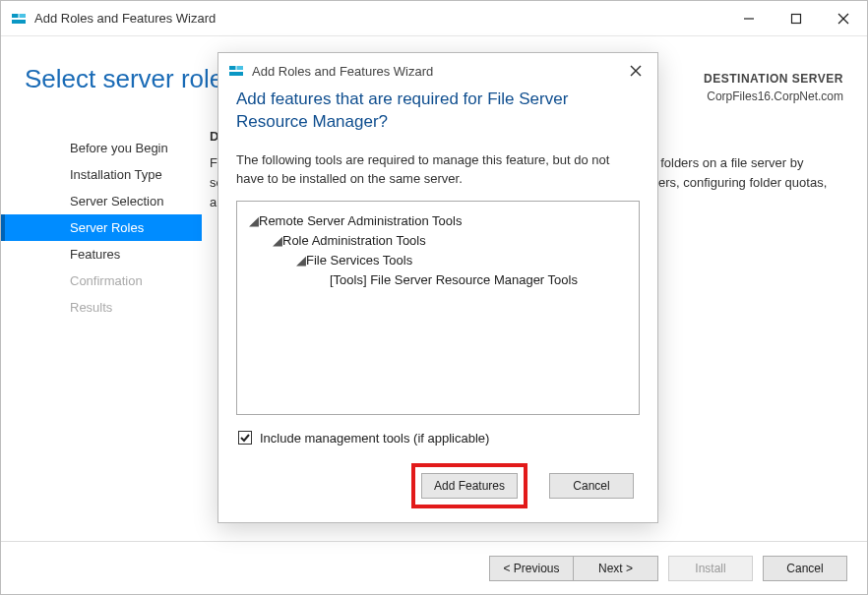 Image resolution: width=868 pixels, height=595 pixels. Describe the element at coordinates (360, 220) in the screenshot. I see `tree-item-label: Remote Server Administration Tools` at that location.